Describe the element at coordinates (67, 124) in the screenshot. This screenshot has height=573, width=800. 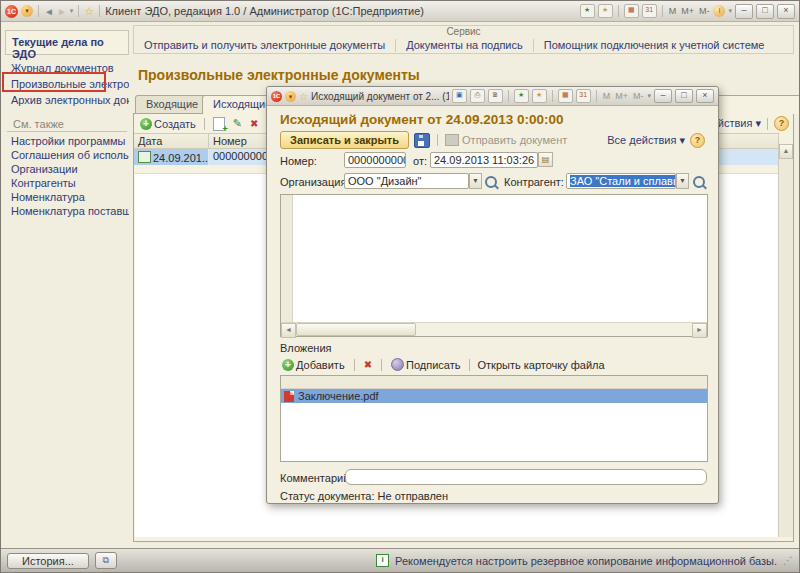
I see `sidebar-see-also-label: См. также` at that location.